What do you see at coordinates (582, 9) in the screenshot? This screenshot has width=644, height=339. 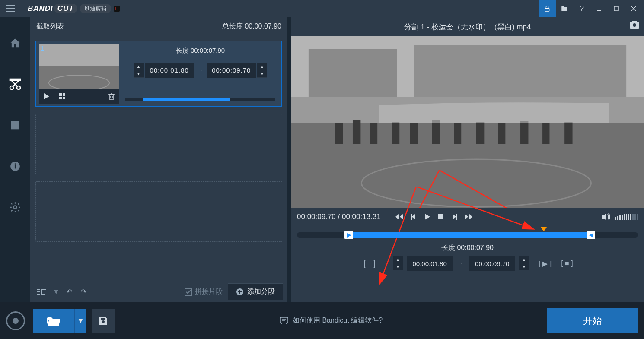 I see `help-button: ?` at bounding box center [582, 9].